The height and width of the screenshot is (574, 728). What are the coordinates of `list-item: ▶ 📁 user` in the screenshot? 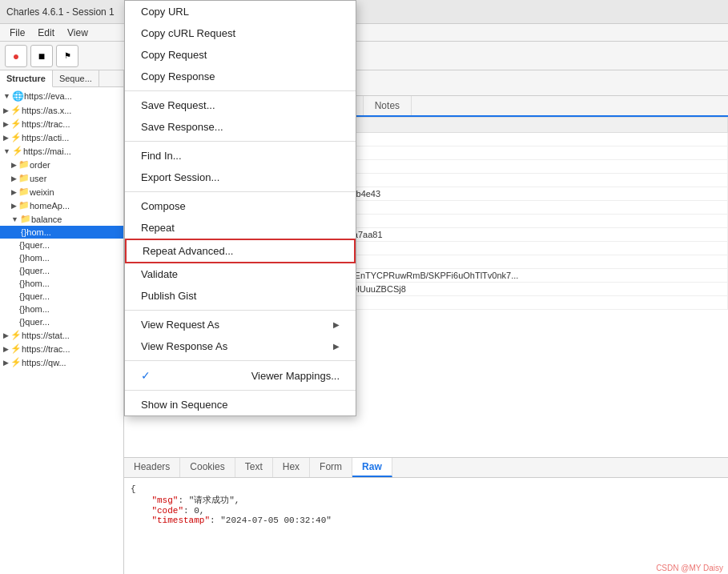 It's located at (62, 178).